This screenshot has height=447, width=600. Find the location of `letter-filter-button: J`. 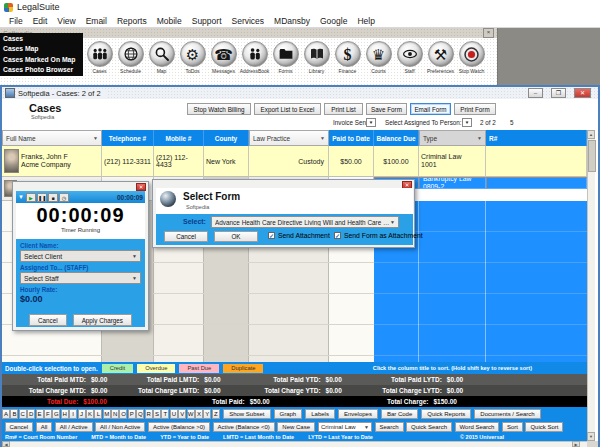

letter-filter-button: J is located at coordinates (82, 414).